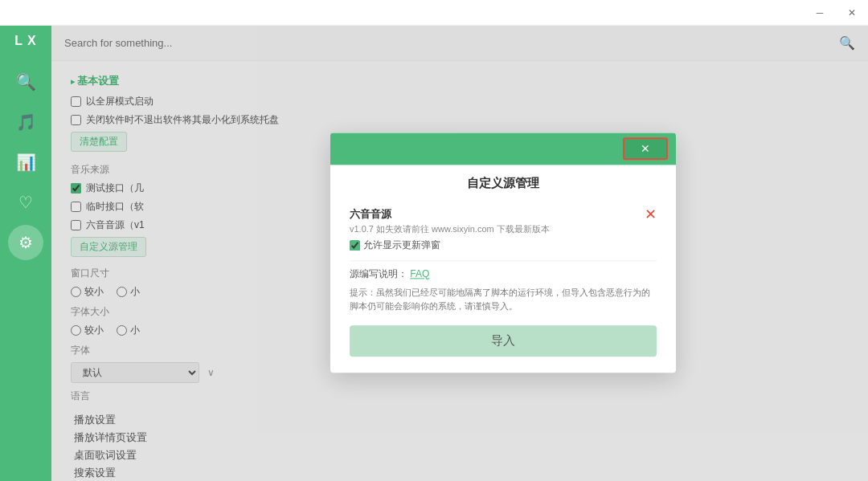 This screenshot has height=481, width=868. What do you see at coordinates (26, 122) in the screenshot?
I see `sidebar-icon-music: 🎵` at bounding box center [26, 122].